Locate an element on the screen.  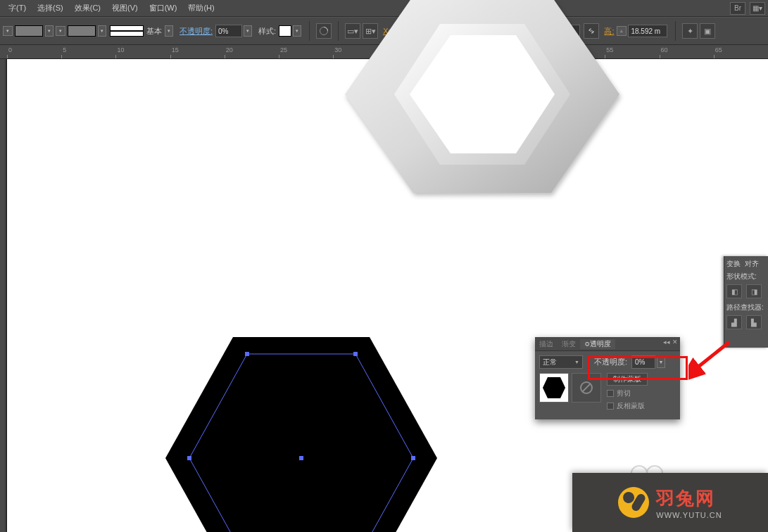
stroke-profile-dd: ▾ is located at coordinates (169, 31).